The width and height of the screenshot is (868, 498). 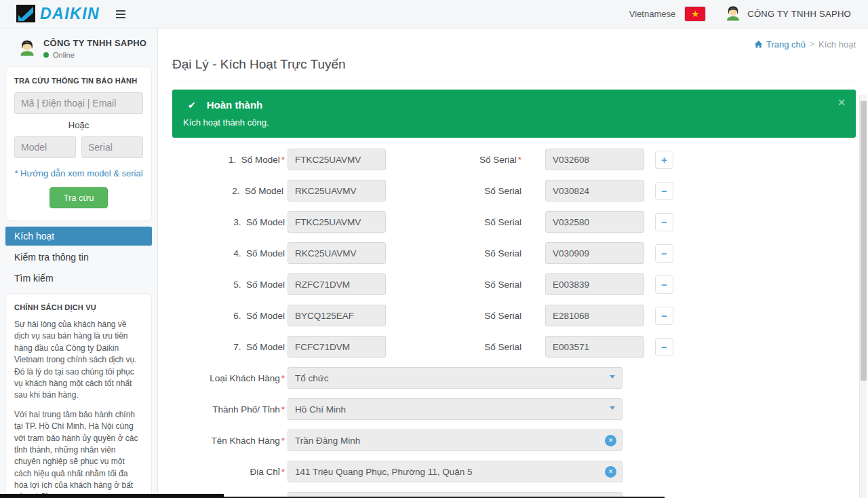 What do you see at coordinates (665, 160) in the screenshot?
I see `add-row-button: +` at bounding box center [665, 160].